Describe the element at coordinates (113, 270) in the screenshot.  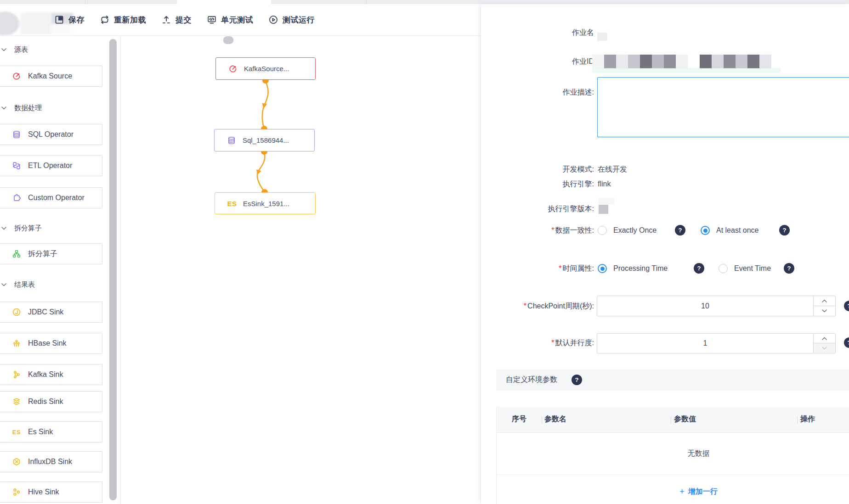
I see `sidebar-scrollbar-thumb` at that location.